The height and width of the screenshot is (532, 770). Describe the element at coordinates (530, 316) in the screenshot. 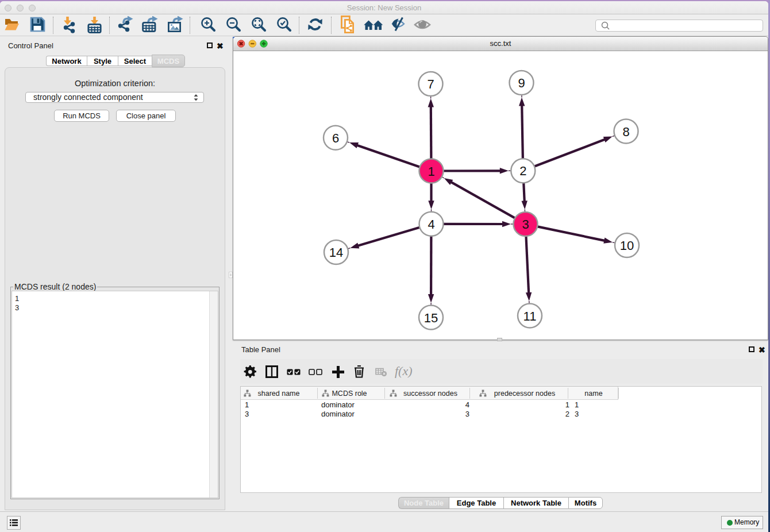

I see `svg-text: 11` at that location.